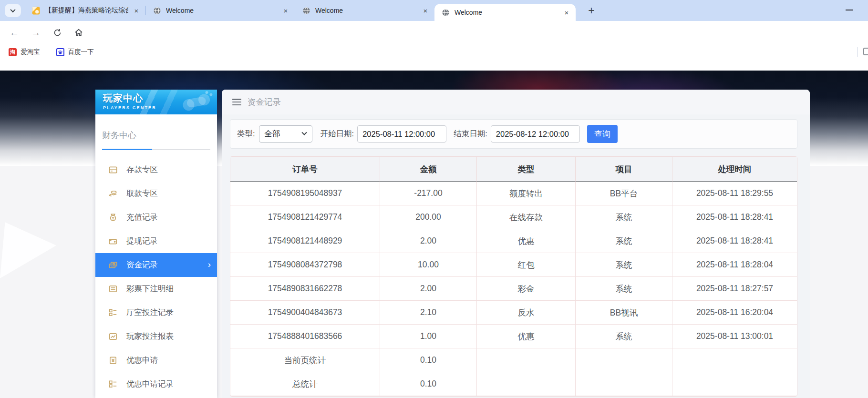  I want to click on table-row: 当前页统计0.10, so click(514, 360).